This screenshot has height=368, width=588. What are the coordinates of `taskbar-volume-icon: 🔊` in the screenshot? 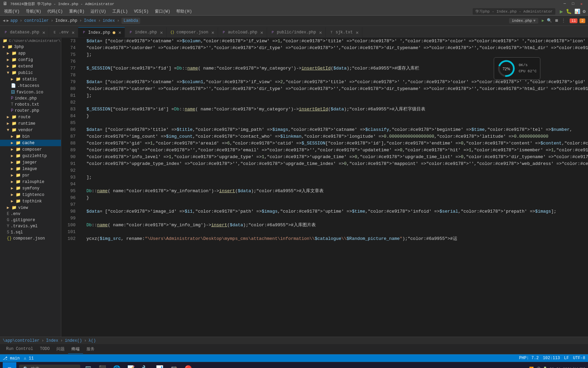 It's located at (538, 367).